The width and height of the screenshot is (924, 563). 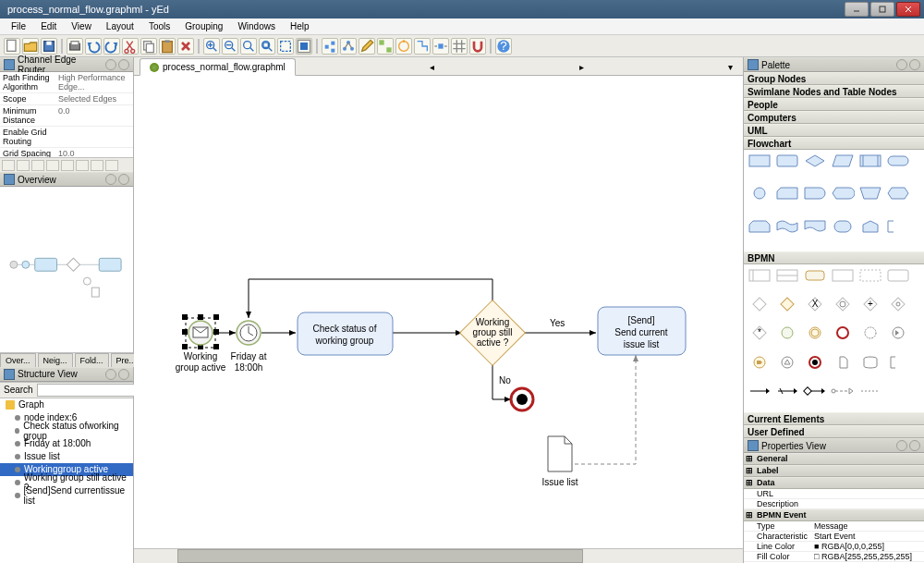 What do you see at coordinates (833, 143) in the screenshot?
I see `palette-section-flowchart: Flowchart` at bounding box center [833, 143].